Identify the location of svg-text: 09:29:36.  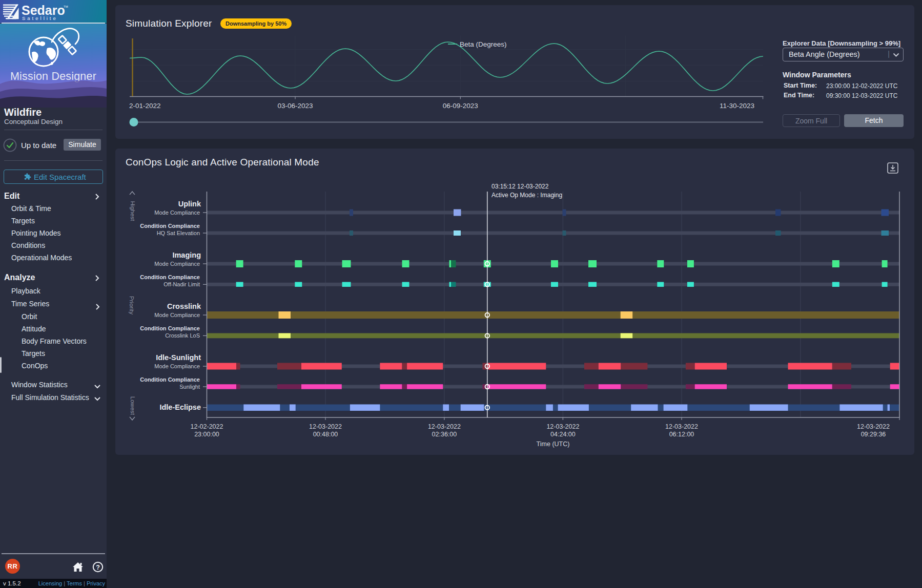
(873, 434).